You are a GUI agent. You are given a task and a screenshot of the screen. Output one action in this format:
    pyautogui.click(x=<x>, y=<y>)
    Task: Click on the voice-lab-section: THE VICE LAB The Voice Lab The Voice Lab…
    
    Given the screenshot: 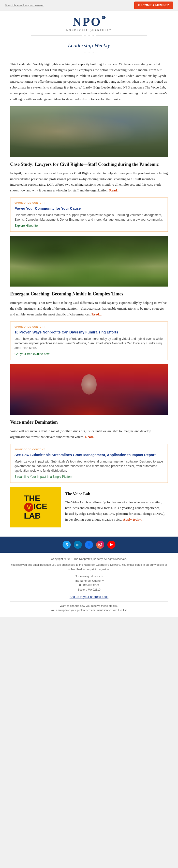 What is the action you would take?
    pyautogui.click(x=89, y=507)
    